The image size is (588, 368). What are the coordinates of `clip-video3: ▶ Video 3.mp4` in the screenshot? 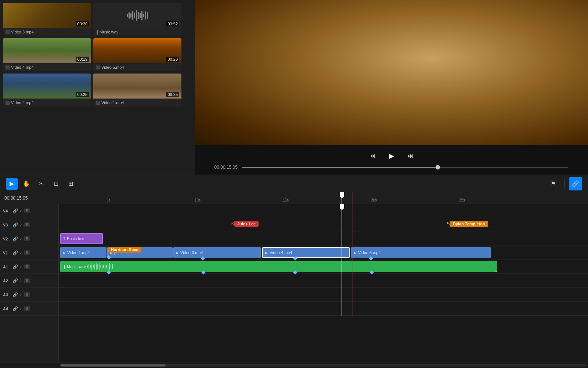 It's located at (217, 253).